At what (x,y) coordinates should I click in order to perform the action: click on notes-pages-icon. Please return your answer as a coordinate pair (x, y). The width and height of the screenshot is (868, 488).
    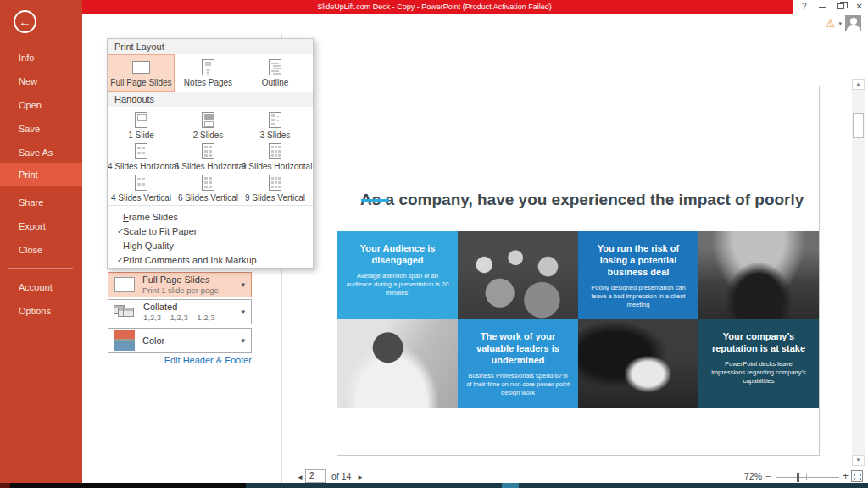
    Looking at the image, I should click on (209, 67).